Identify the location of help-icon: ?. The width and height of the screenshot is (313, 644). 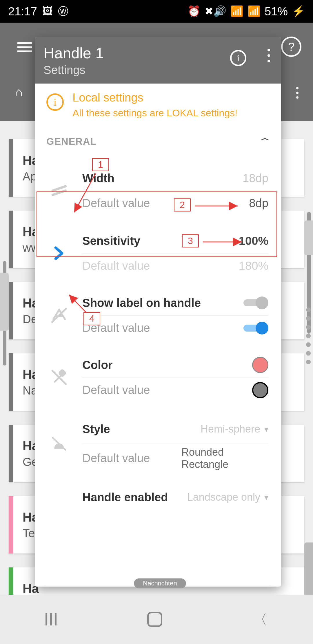
(291, 47).